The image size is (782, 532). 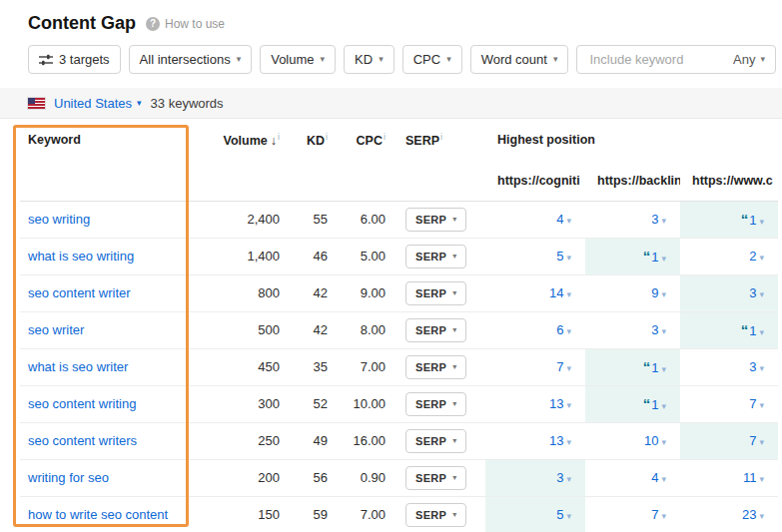 What do you see at coordinates (367, 140) in the screenshot?
I see `column-header-cpc: CPCi` at bounding box center [367, 140].